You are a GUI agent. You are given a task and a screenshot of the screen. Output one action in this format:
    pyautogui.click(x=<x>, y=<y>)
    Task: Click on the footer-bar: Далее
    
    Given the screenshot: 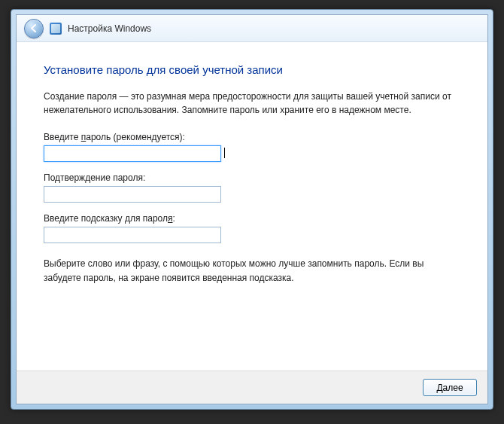 What is the action you would take?
    pyautogui.click(x=252, y=387)
    